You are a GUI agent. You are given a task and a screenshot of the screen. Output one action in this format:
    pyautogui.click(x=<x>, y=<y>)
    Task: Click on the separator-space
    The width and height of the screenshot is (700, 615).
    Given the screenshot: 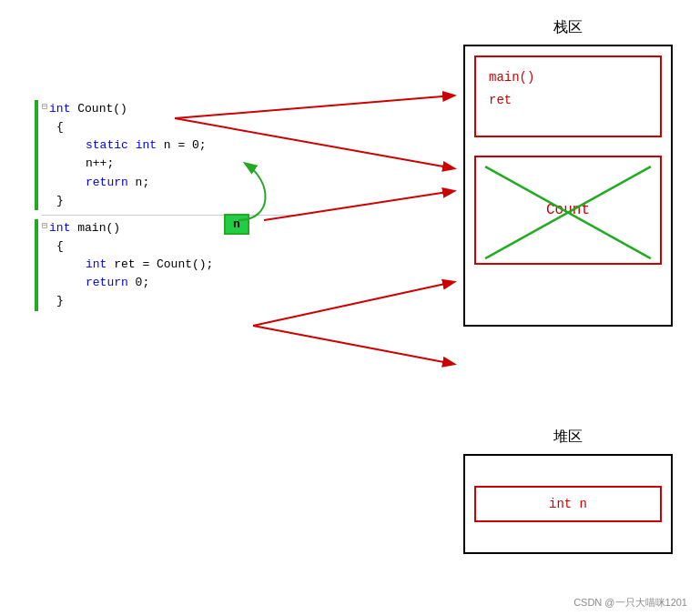 What is the action you would take?
    pyautogui.click(x=159, y=215)
    